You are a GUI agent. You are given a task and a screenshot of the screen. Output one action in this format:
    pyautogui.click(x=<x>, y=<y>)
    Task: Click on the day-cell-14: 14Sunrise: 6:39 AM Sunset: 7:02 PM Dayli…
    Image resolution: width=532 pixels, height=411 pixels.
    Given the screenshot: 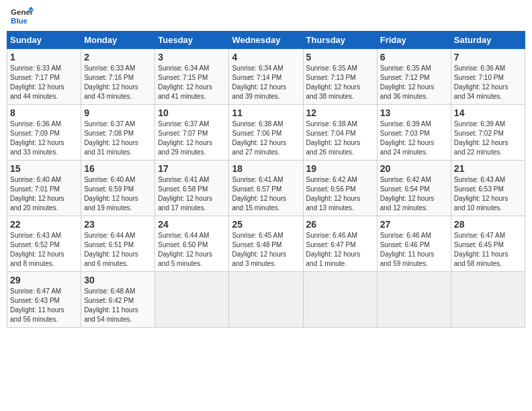 What is the action you would take?
    pyautogui.click(x=488, y=133)
    